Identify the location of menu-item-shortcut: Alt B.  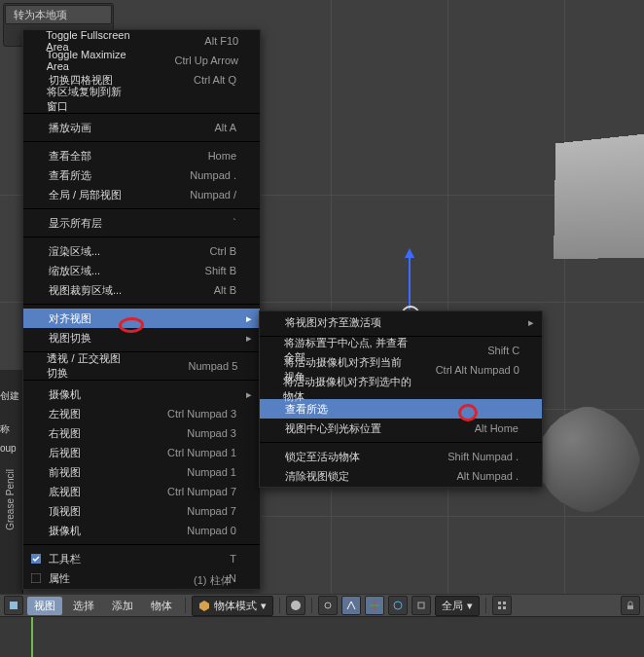
(185, 290).